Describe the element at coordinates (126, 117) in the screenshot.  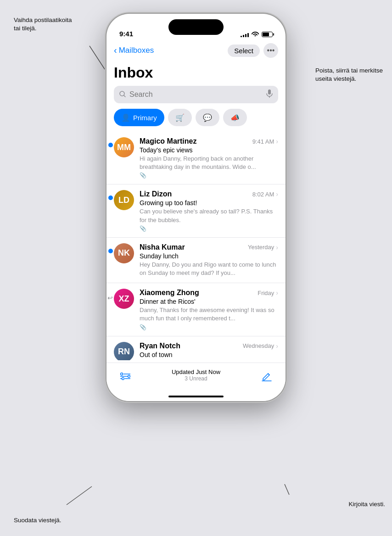
I see `primary-tab-icon: 👤` at that location.